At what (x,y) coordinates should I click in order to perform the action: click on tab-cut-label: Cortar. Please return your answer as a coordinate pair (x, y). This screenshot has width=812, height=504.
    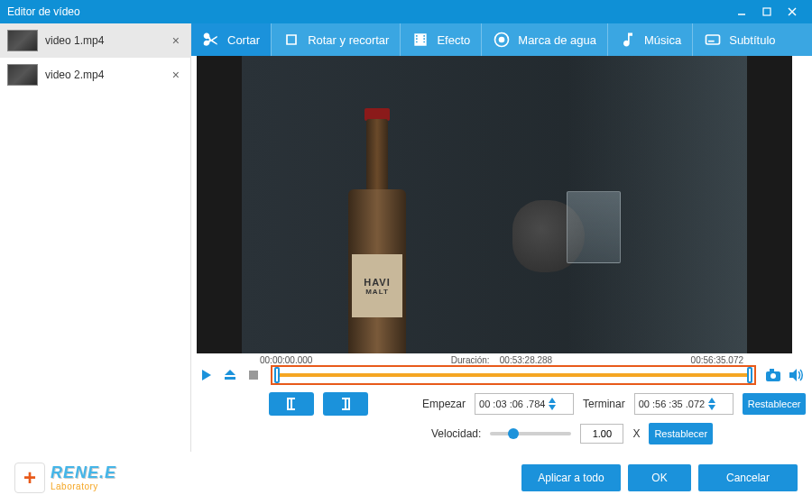
    Looking at the image, I should click on (244, 40).